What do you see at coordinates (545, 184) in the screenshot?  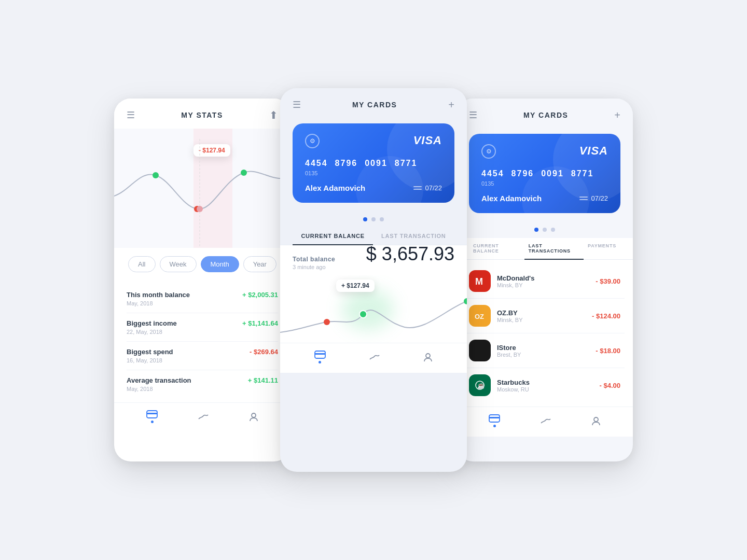 I see `card-sub-right: 0135` at bounding box center [545, 184].